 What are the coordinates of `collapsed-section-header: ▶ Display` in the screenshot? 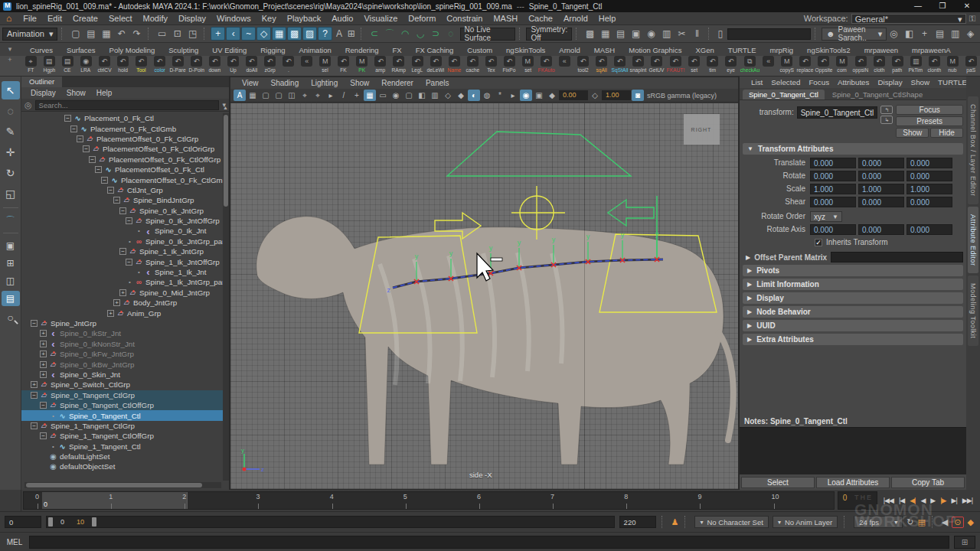 It's located at (853, 298).